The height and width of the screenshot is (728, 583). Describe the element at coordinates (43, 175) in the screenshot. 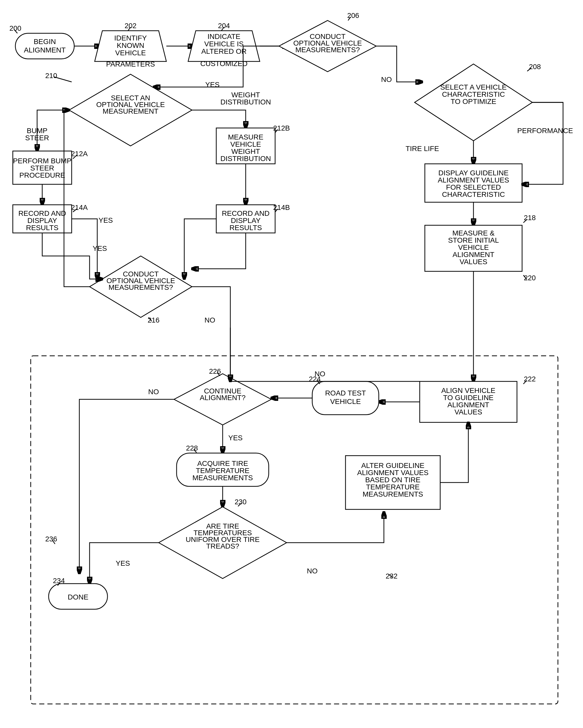

I see `svg-text: PROCEDURE` at that location.